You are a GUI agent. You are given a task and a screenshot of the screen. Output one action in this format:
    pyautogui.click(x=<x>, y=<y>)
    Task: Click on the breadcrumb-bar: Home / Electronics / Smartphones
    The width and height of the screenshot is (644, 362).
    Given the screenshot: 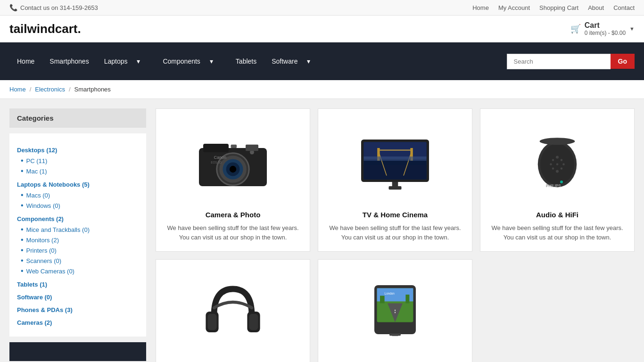 What is the action you would take?
    pyautogui.click(x=322, y=90)
    